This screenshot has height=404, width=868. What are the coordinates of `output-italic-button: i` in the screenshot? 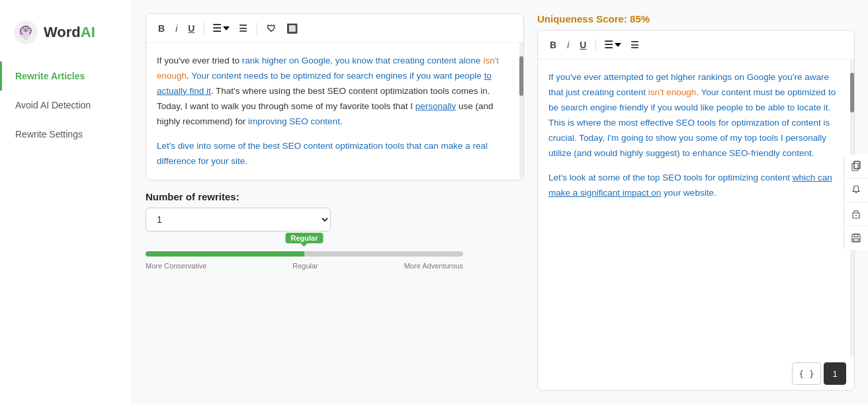 It's located at (568, 45).